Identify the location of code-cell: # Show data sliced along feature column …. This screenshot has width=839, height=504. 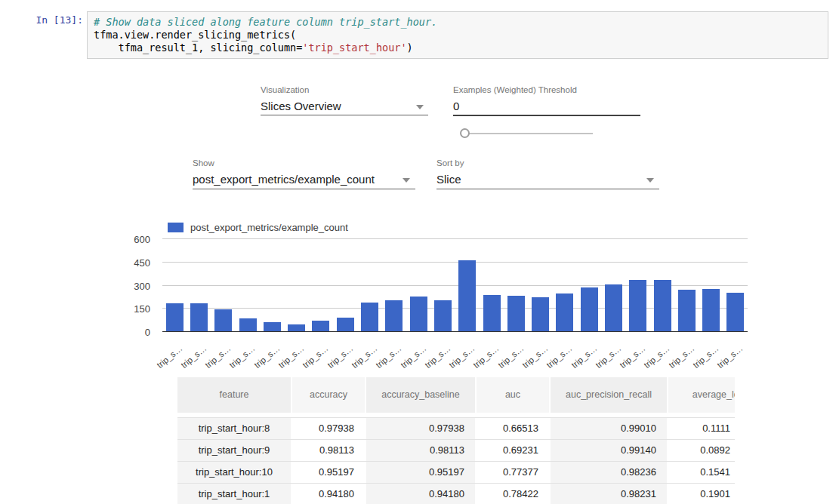
(458, 35).